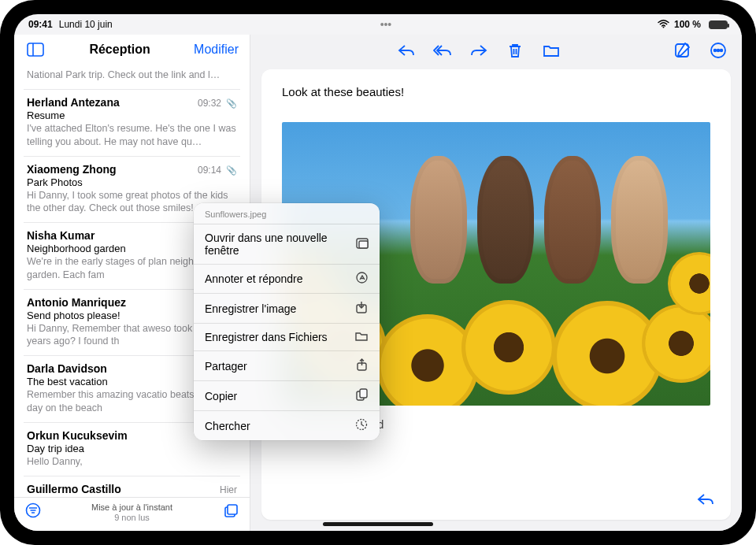 This screenshot has height=545, width=756. What do you see at coordinates (216, 50) in the screenshot?
I see `edit-button: Modifier` at bounding box center [216, 50].